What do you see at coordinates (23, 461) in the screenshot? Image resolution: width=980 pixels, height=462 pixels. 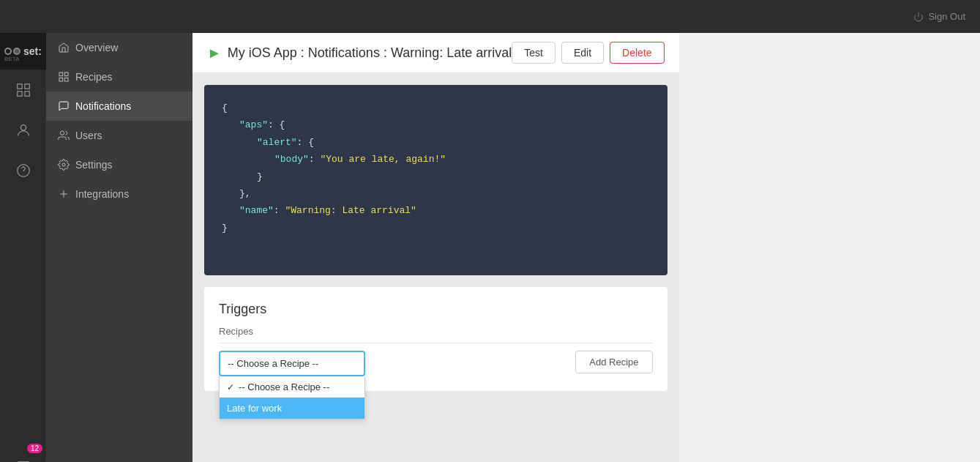 I see `chat-icon` at bounding box center [23, 461].